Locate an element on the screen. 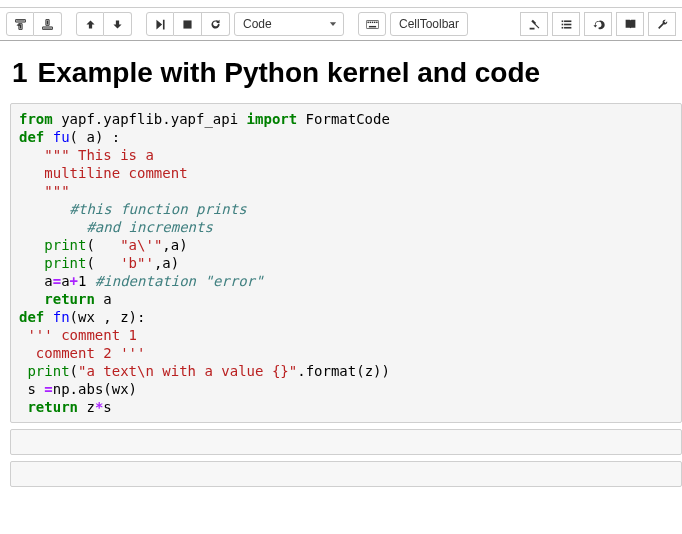  step-forward-icon is located at coordinates (160, 24).